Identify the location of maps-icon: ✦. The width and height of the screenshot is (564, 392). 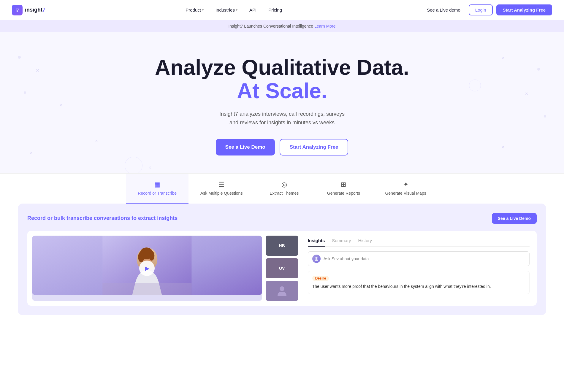
(406, 185).